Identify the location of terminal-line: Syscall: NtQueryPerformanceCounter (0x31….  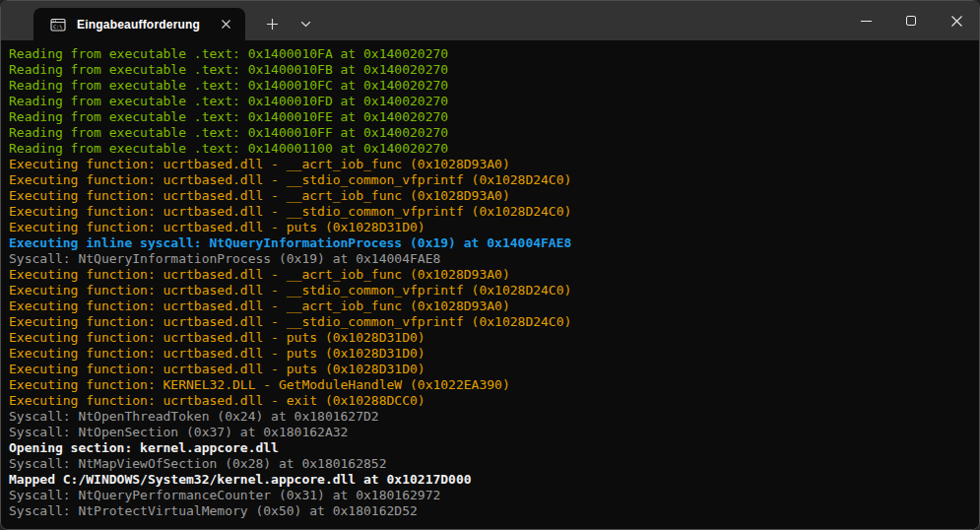
(490, 496).